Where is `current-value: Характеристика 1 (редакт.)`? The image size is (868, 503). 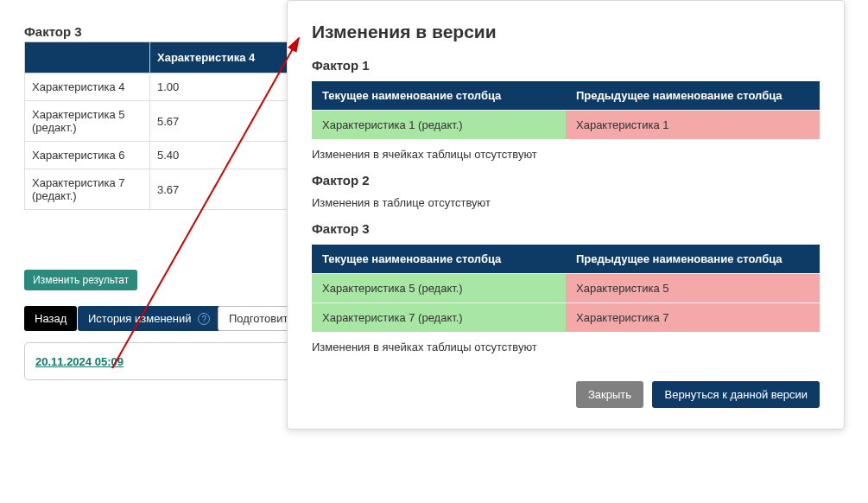
current-value: Характеристика 1 (редакт.) is located at coordinates (439, 125).